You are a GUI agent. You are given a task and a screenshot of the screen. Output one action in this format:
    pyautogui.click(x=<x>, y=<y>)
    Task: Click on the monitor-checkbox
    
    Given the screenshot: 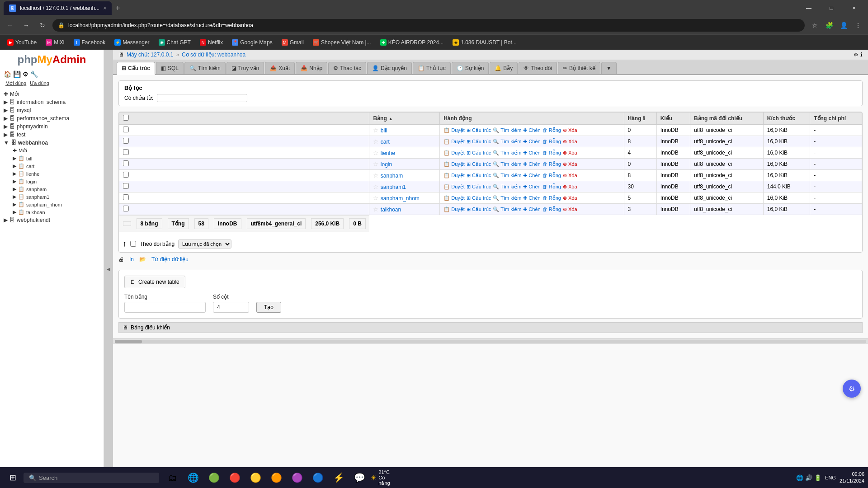 What is the action you would take?
    pyautogui.click(x=133, y=244)
    